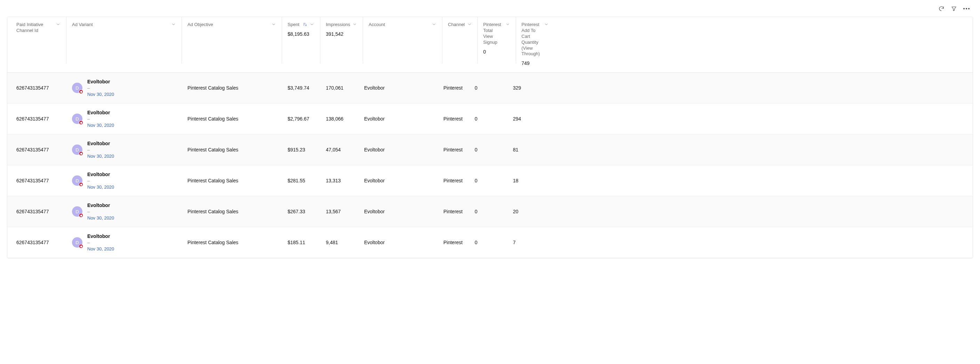 This screenshot has width=980, height=364. Describe the element at coordinates (527, 181) in the screenshot. I see `cell-pinterest-add-to-cart-quantity: 18` at that location.